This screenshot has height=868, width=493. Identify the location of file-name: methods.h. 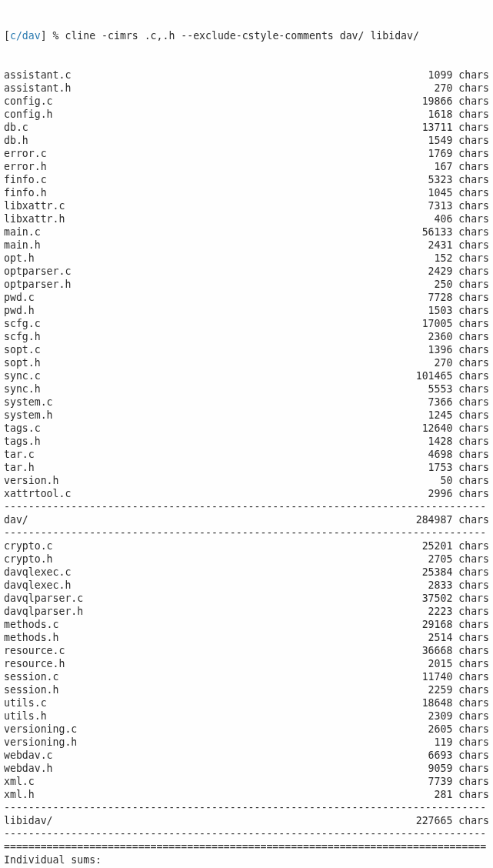
(31, 637).